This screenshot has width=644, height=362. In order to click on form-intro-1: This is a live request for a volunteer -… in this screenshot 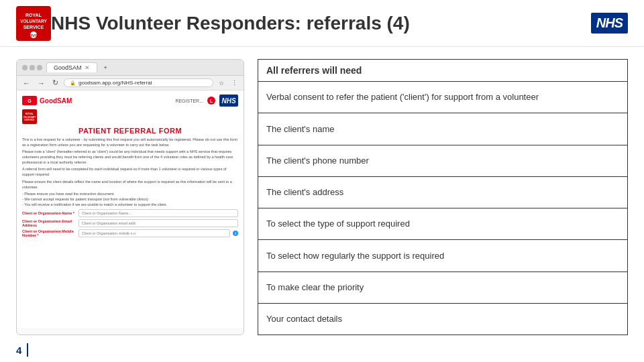, I will do `click(130, 142)`.